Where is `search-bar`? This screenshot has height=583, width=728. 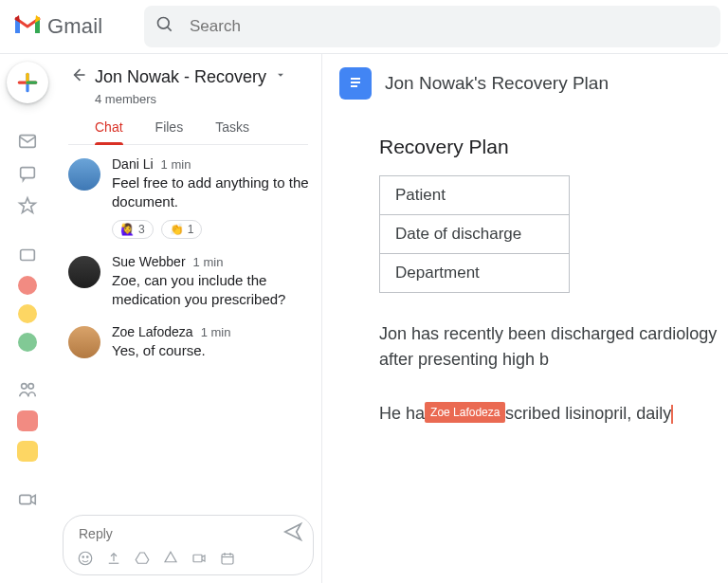 search-bar is located at coordinates (432, 27).